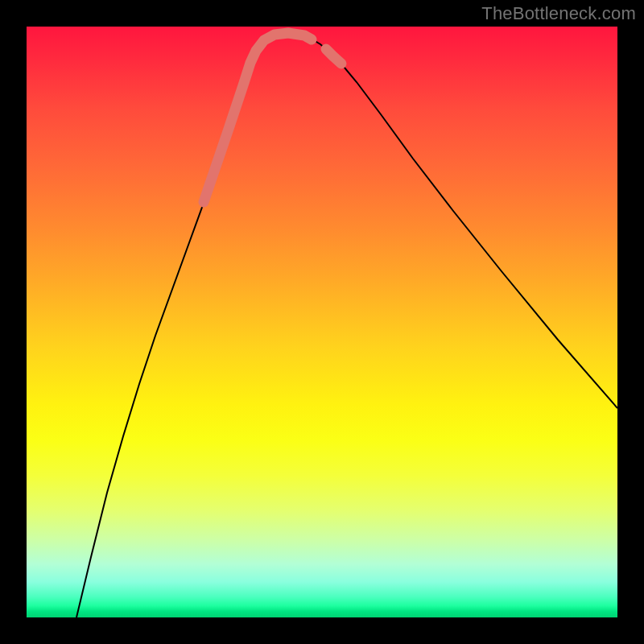 This screenshot has height=644, width=644. Describe the element at coordinates (258, 118) in the screenshot. I see `marker-band` at that location.